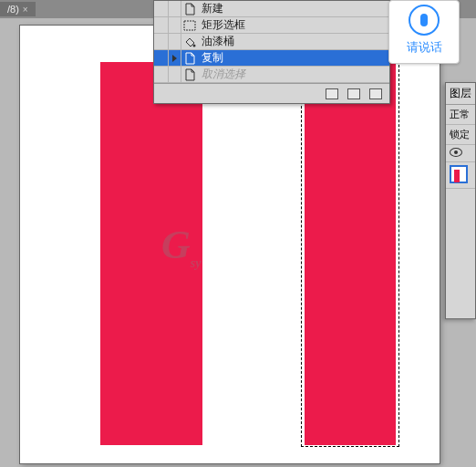 The image size is (476, 467). Describe the element at coordinates (354, 94) in the screenshot. I see `new-document-icon` at that location.